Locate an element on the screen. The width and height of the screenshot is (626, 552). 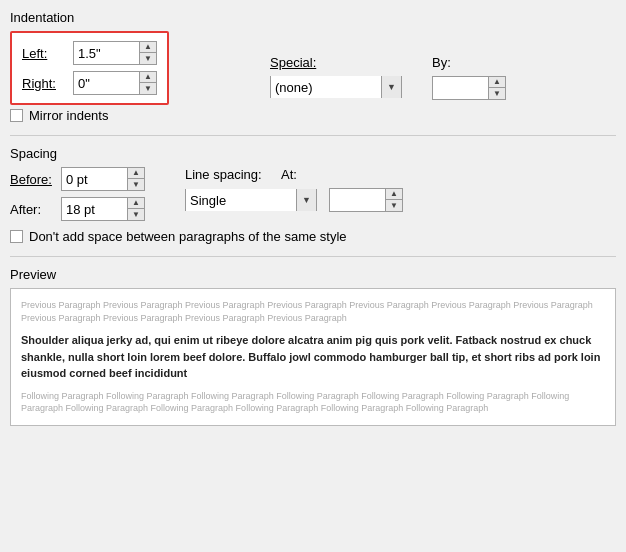
after-up-button: ▲ is located at coordinates (136, 204).